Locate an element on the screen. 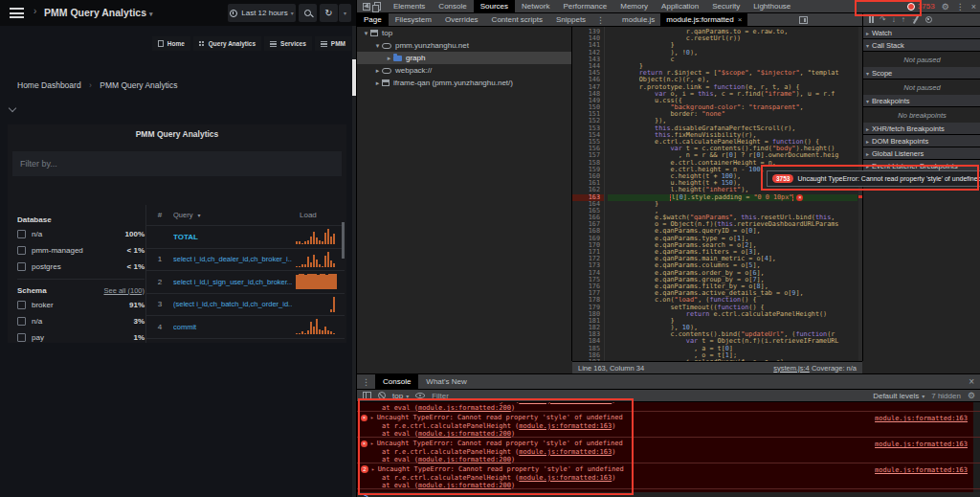 The width and height of the screenshot is (980, 497). tab-console: Console is located at coordinates (396, 381).